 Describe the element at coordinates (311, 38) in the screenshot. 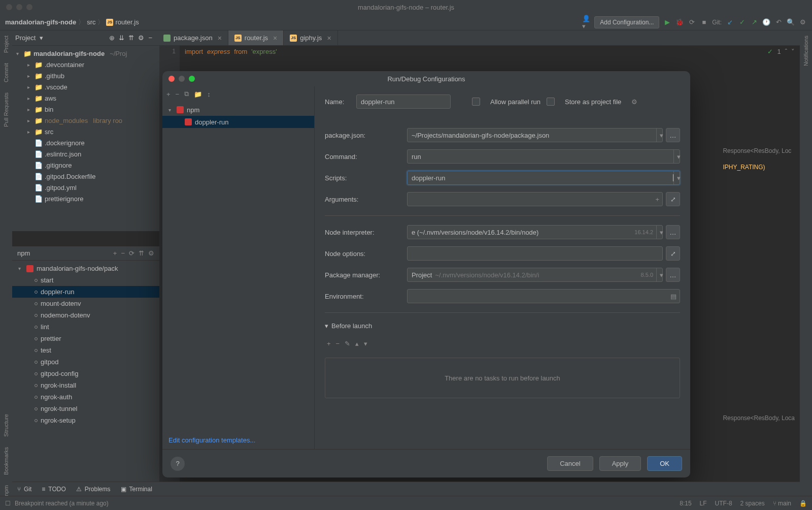

I see `tab-giphy-js: JS giphy.js ×` at that location.